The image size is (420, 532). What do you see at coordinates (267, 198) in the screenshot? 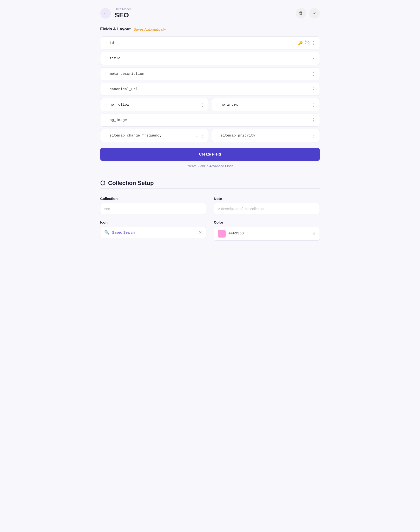
I see `note-label: Note` at bounding box center [267, 198].